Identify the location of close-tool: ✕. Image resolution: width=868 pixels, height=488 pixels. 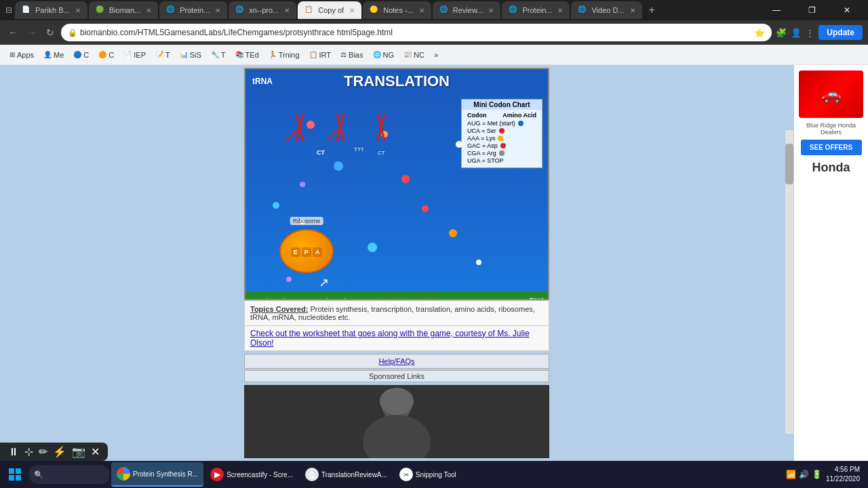
(95, 451).